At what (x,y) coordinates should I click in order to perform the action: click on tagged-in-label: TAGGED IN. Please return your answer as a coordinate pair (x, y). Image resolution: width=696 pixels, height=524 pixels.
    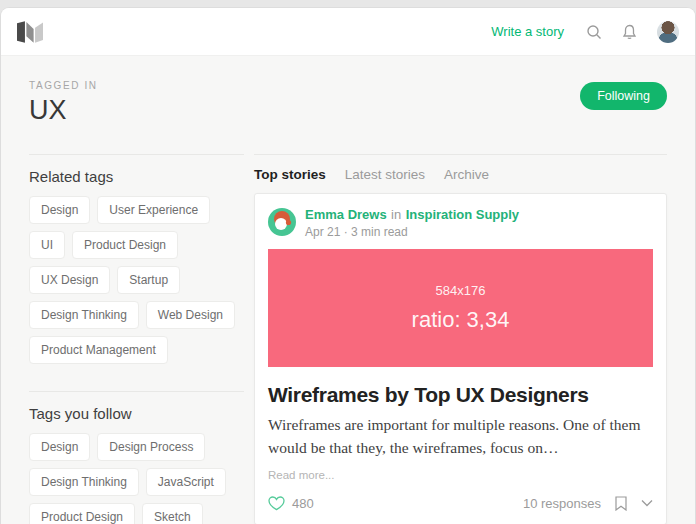
    Looking at the image, I should click on (64, 86).